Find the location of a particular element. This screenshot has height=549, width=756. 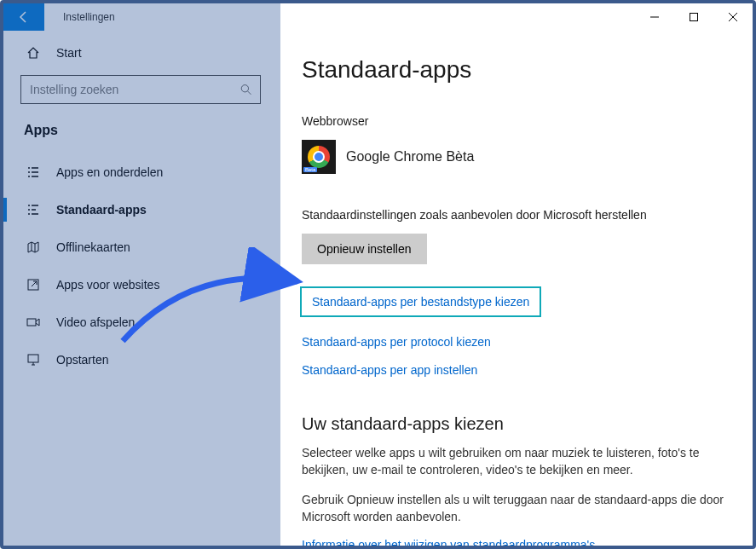

nav-heading: Apps is located at coordinates (142, 130).